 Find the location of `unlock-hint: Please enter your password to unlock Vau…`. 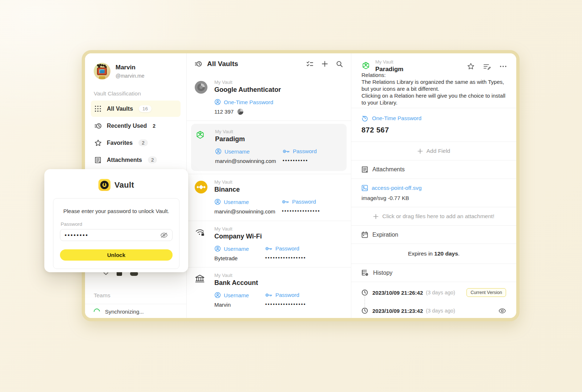

unlock-hint: Please enter your password to unlock Vau… is located at coordinates (116, 211).